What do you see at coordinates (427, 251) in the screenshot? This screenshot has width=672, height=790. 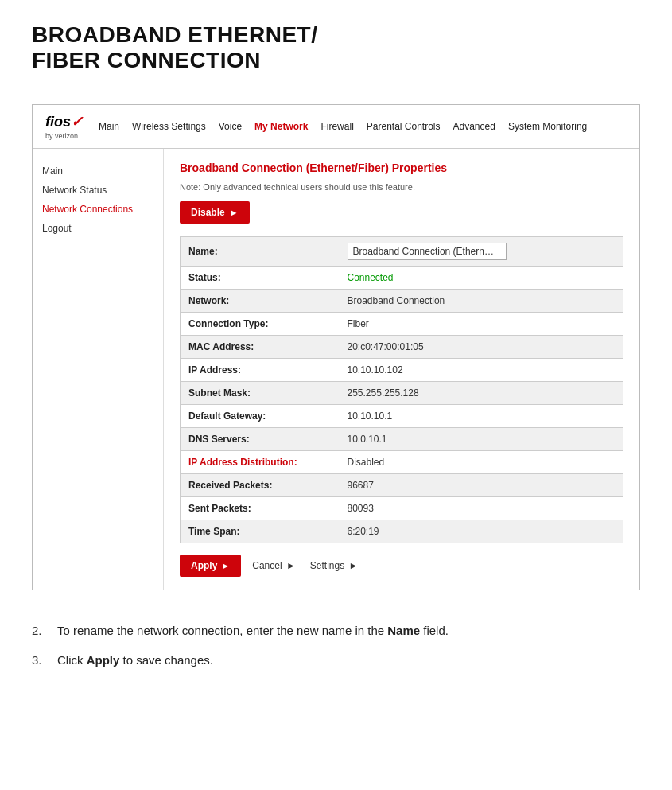 I see `name-input` at bounding box center [427, 251].